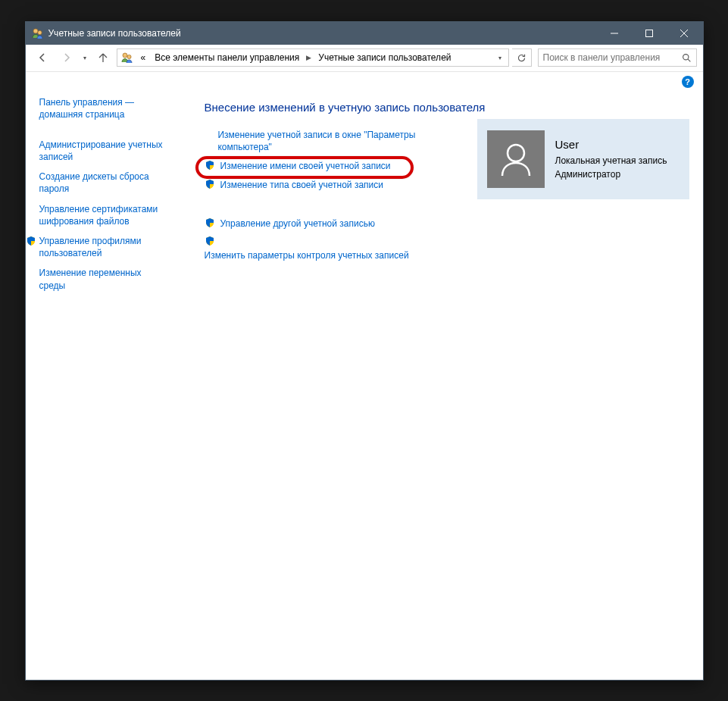  I want to click on back-button, so click(42, 58).